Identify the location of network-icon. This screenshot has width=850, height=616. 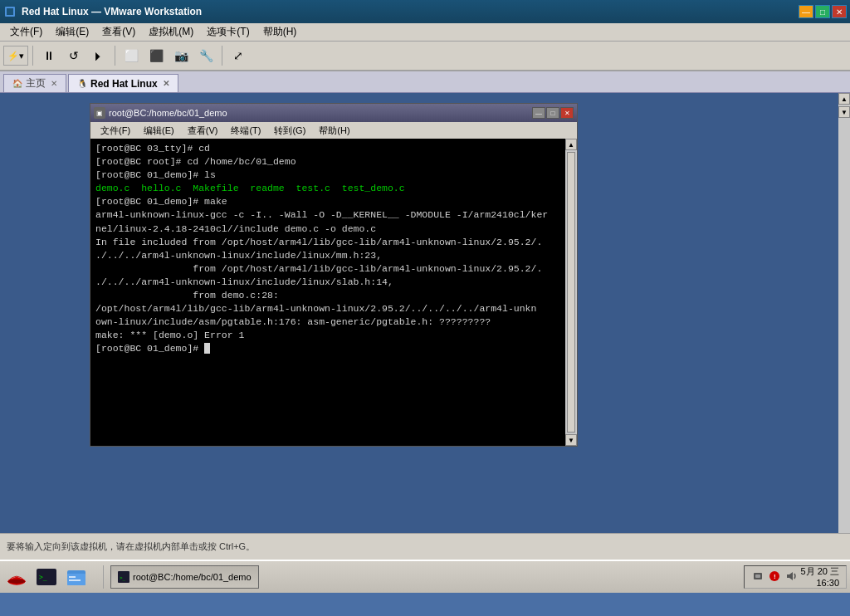
(758, 576).